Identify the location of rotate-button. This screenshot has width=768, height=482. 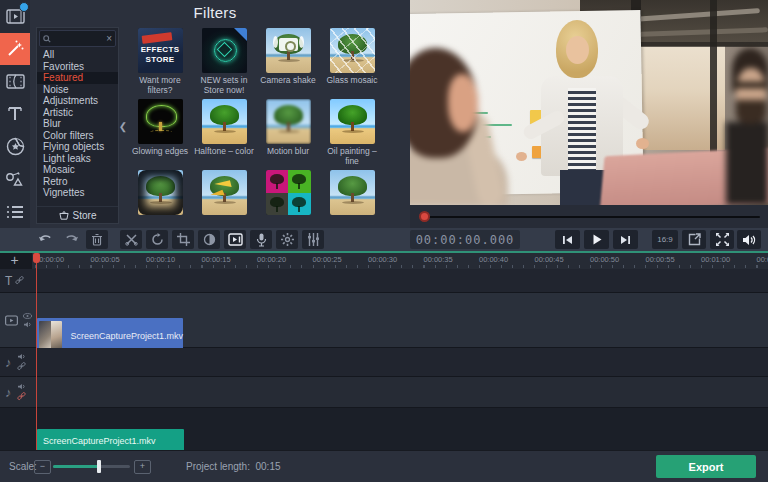
(157, 240).